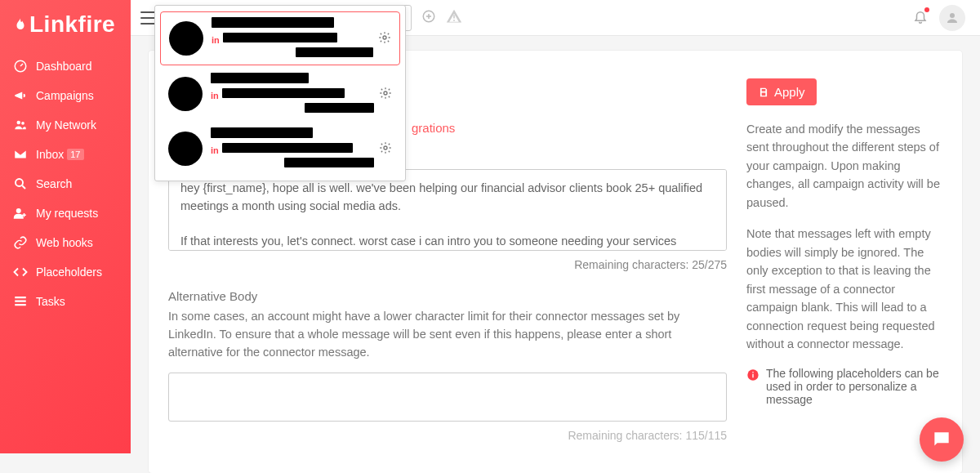  What do you see at coordinates (764, 92) in the screenshot?
I see `save-icon` at bounding box center [764, 92].